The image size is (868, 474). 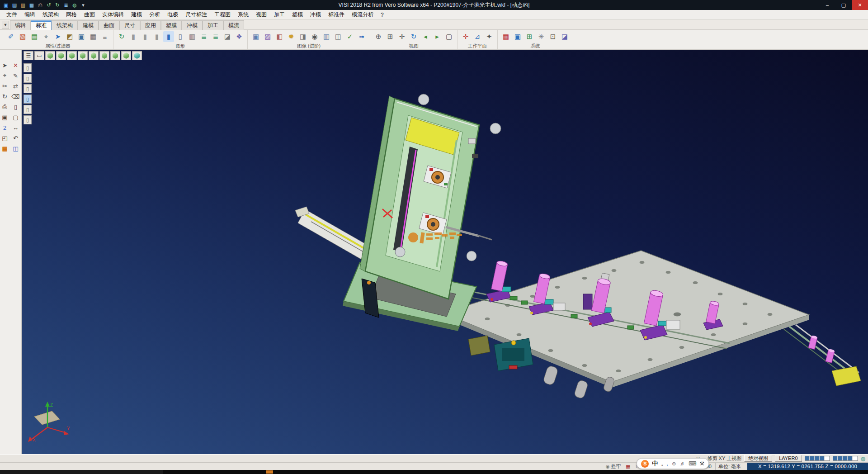 I want to click on menu-item: 建模, so click(x=137, y=14).